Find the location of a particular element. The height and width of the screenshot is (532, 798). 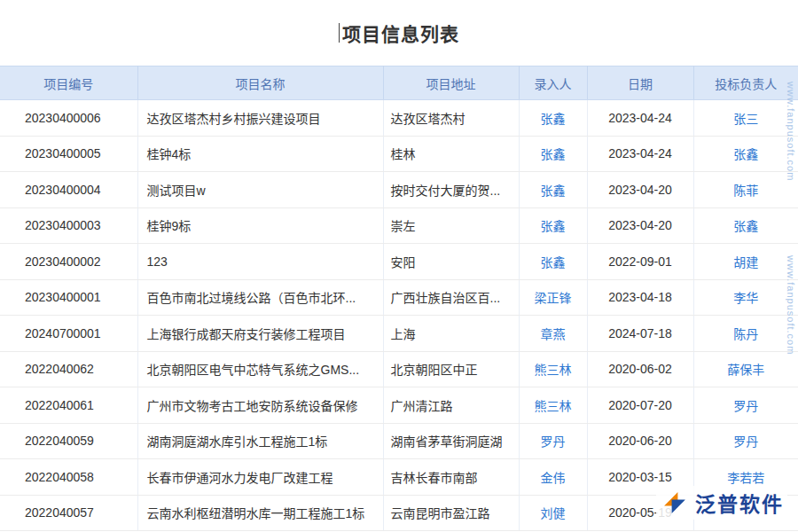

project-code-cell: 20230400002 is located at coordinates (69, 262).